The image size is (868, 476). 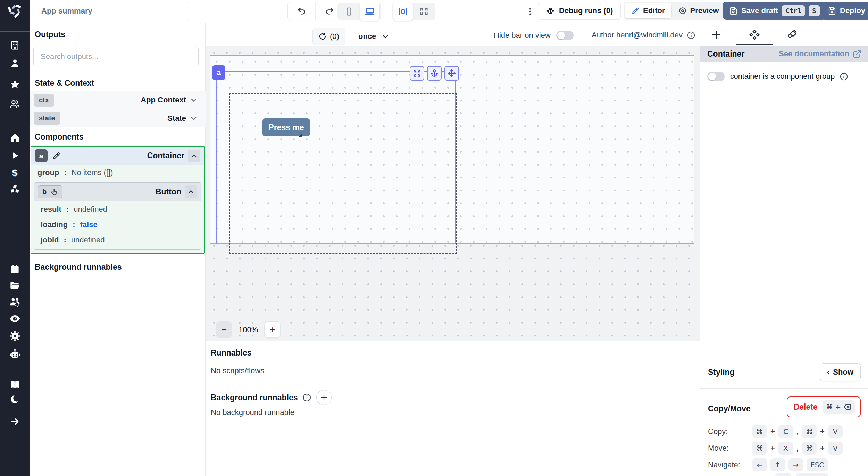 I want to click on edit-id-pencil-icon, so click(x=56, y=156).